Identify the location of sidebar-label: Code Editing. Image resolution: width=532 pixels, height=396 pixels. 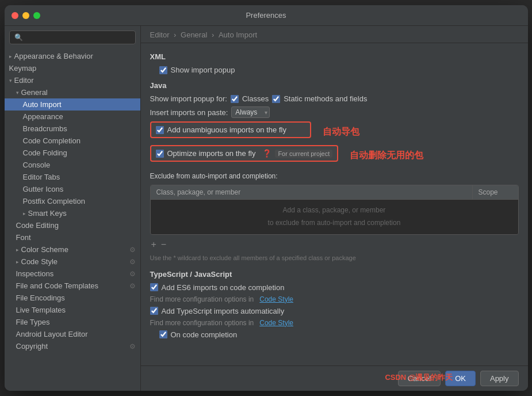
(37, 226).